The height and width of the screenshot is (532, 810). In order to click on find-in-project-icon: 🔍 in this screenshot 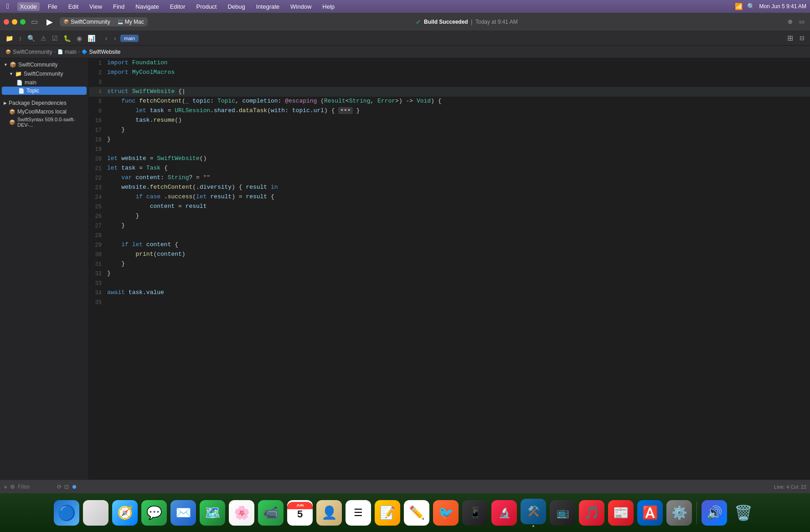, I will do `click(31, 38)`.